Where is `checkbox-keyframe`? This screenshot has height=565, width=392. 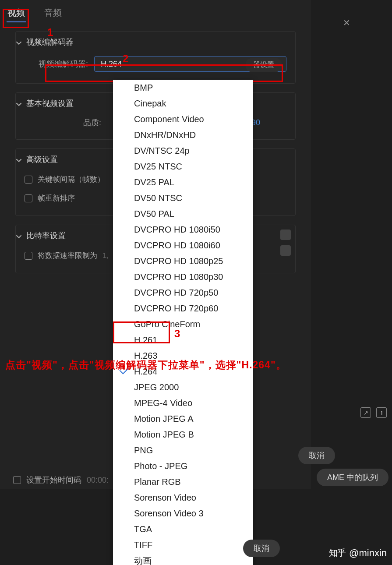
checkbox-keyframe is located at coordinates (28, 180).